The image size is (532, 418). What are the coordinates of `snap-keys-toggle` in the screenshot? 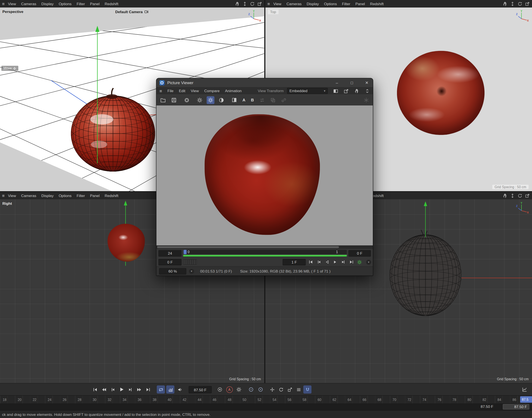 It's located at (307, 390).